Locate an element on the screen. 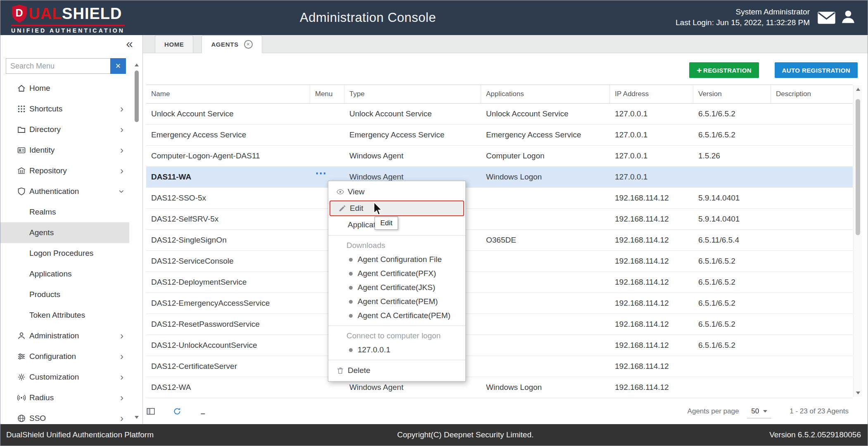  cell-name: DAS12-SingleSignOn is located at coordinates (228, 240).